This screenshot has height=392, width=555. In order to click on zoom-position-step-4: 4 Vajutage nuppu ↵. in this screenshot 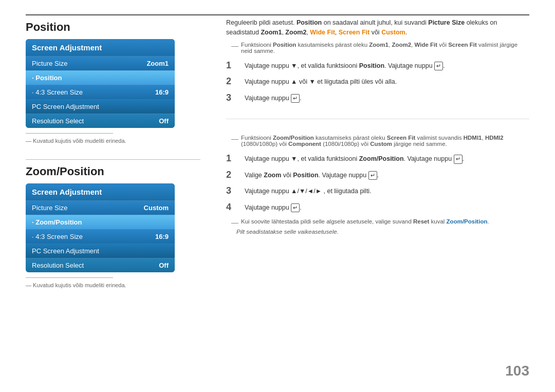, I will do `click(378, 208)`.